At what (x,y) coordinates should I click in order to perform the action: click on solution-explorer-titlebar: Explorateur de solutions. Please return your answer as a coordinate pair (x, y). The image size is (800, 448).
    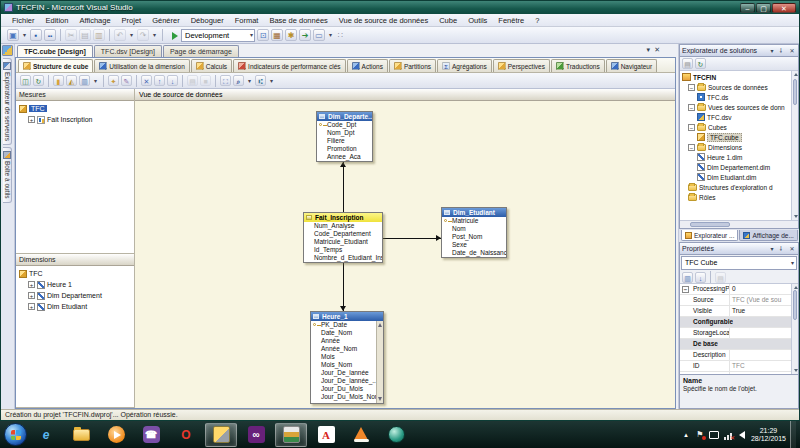
    Looking at the image, I should click on (739, 50).